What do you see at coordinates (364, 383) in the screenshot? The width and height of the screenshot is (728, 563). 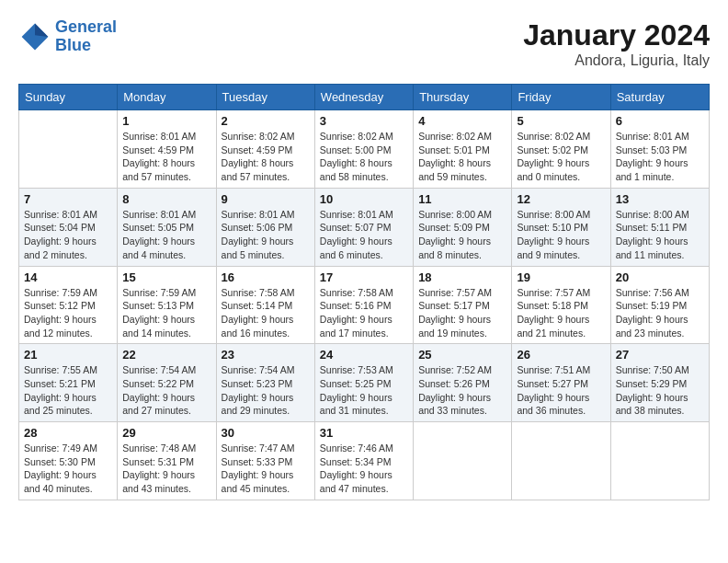 I see `calendar-cell: 24Sunrise: 7:53 AMSunset: 5:25 PMDayligh…` at bounding box center [364, 383].